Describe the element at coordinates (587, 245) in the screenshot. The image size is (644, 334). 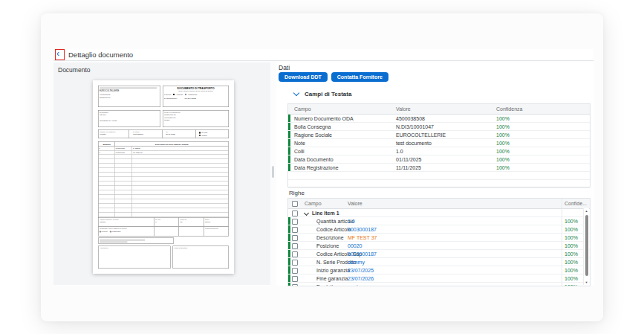
I see `scrollbar-thumb` at that location.